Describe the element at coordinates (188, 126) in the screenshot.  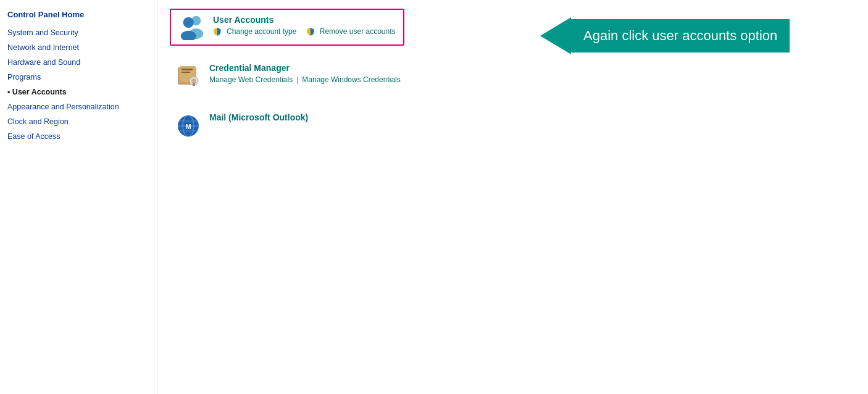
I see `mail-icon: M` at that location.